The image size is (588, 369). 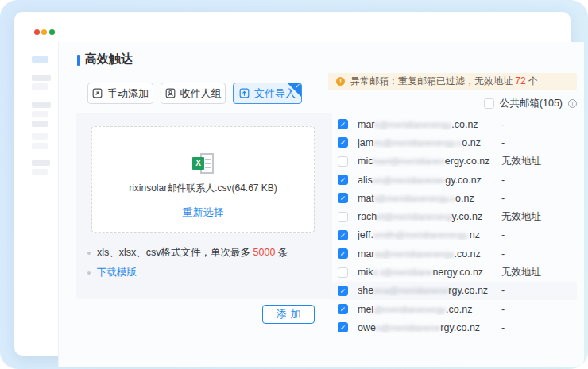 What do you see at coordinates (460, 328) in the screenshot?
I see `email-suffix: rgy.co.nz` at bounding box center [460, 328].